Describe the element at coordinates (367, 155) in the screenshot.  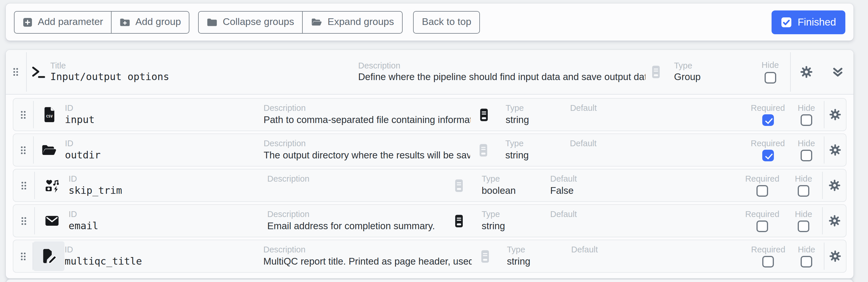
I see `param-description-value: The output directory where the results w…` at that location.